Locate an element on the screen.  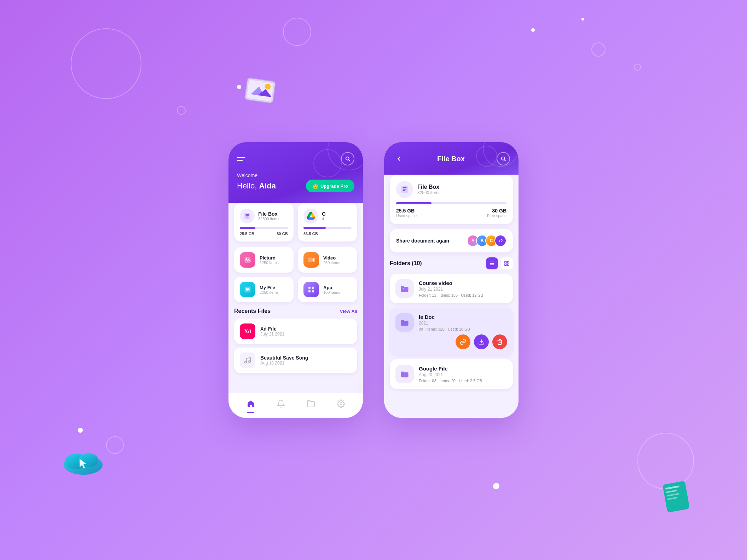
storage-bar-fill is located at coordinates (248, 228).